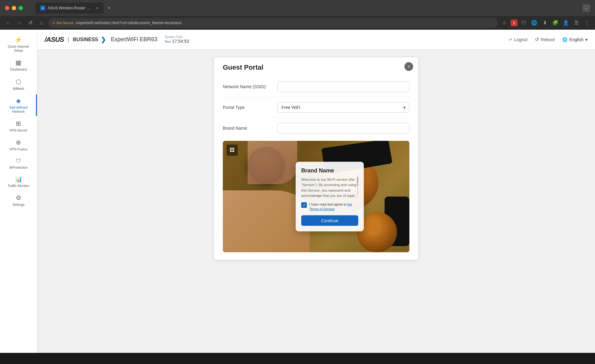  I want to click on quick-internet-icon: ⚡, so click(19, 40).